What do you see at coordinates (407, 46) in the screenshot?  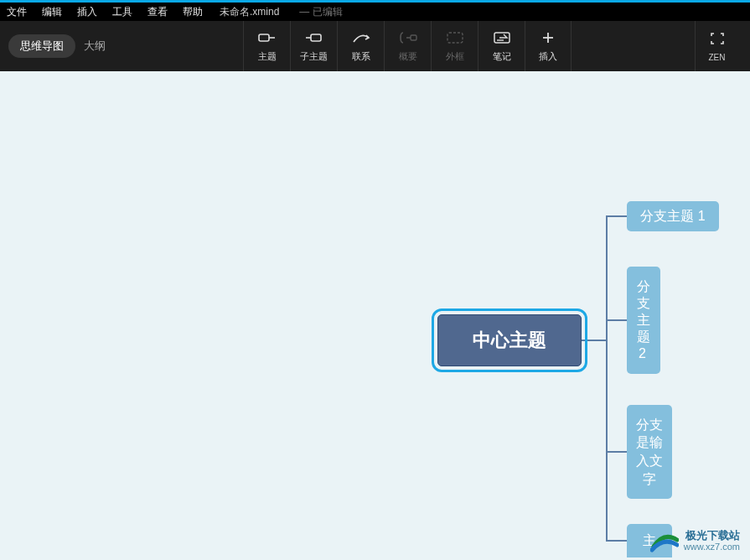 I see `tool-summary: 概要` at bounding box center [407, 46].